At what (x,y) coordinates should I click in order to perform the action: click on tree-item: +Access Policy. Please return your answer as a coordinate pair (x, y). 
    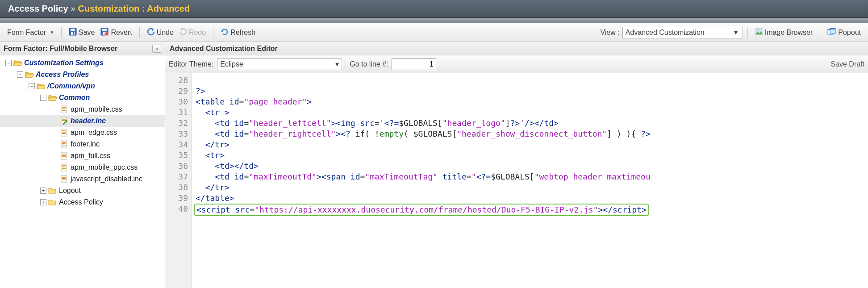
    Looking at the image, I should click on (82, 202).